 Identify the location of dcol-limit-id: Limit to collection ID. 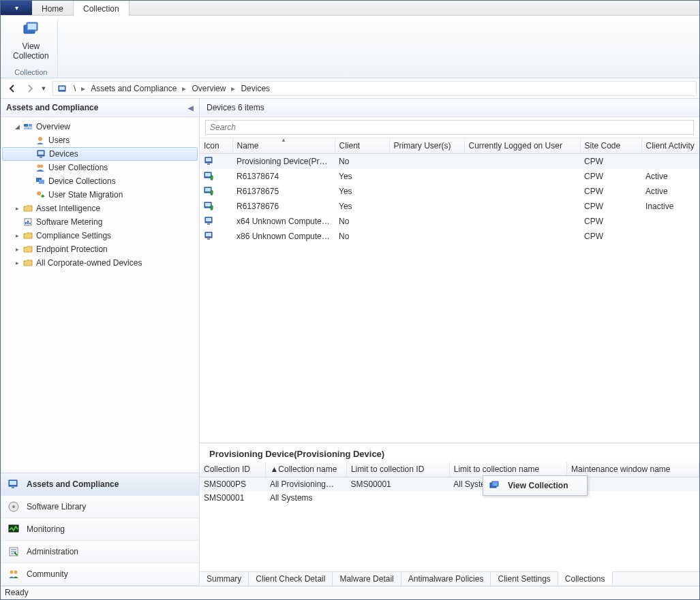
(398, 470).